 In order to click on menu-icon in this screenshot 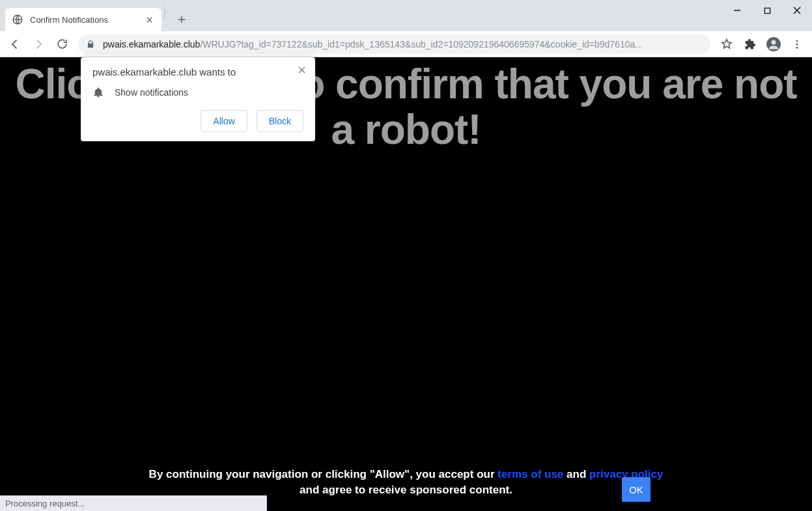, I will do `click(797, 44)`.